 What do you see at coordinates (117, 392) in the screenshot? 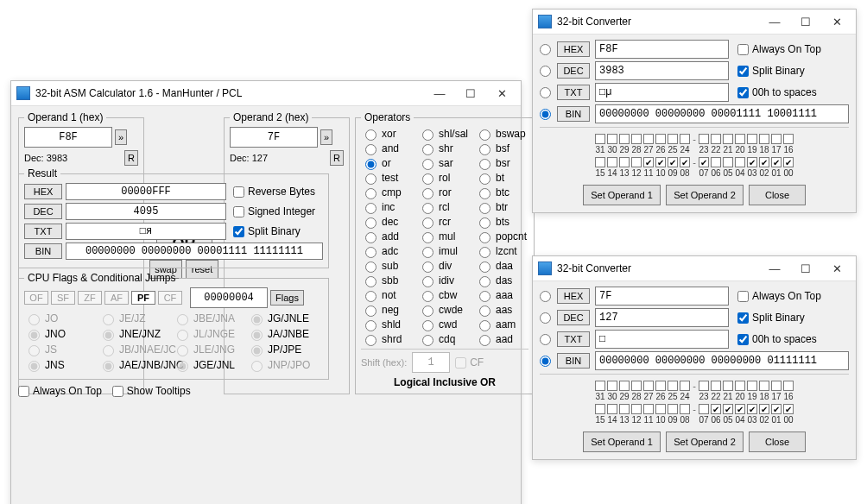
I see `show-tooltips-checkbox` at bounding box center [117, 392].